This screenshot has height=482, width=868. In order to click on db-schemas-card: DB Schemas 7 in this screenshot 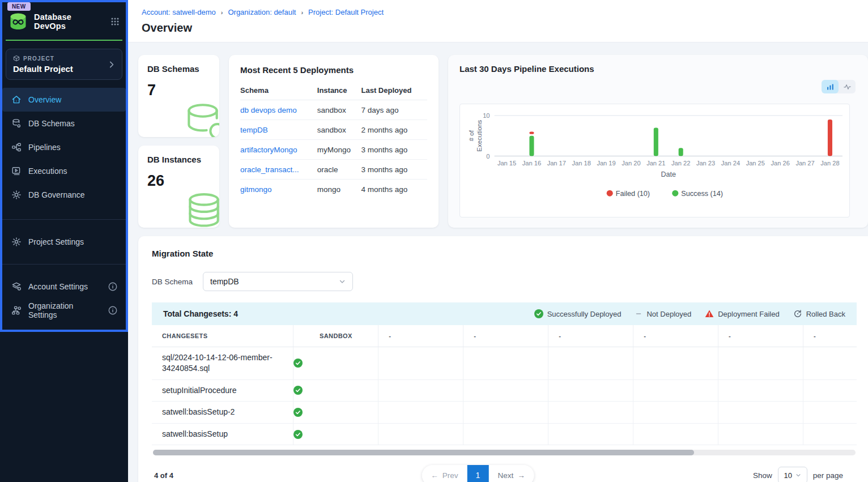, I will do `click(179, 96)`.